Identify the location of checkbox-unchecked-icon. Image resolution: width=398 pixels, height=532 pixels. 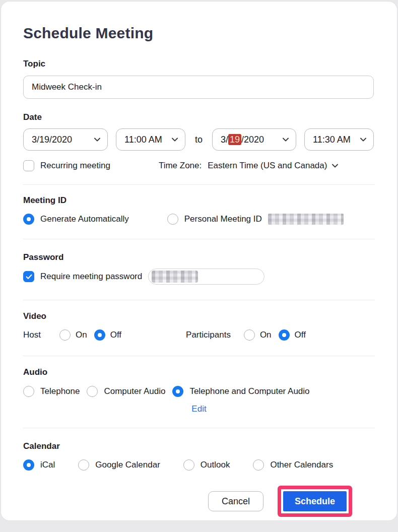
(29, 166).